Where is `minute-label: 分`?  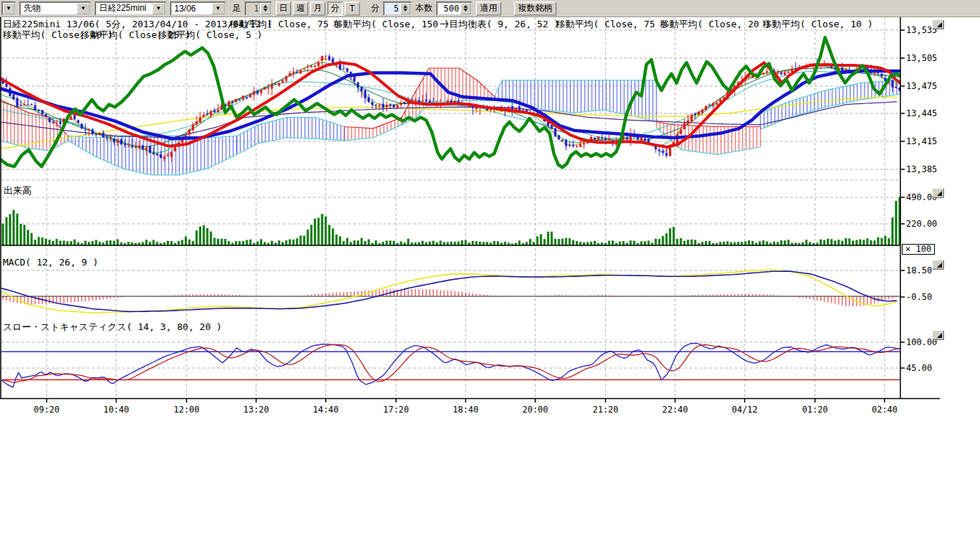
minute-label: 分 is located at coordinates (375, 9).